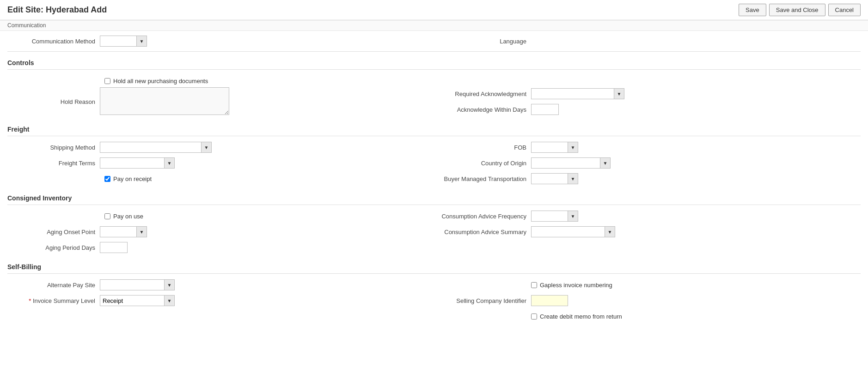 This screenshot has width=868, height=386. Describe the element at coordinates (170, 163) in the screenshot. I see `freight-terms-dropdown-btn: ▼` at that location.